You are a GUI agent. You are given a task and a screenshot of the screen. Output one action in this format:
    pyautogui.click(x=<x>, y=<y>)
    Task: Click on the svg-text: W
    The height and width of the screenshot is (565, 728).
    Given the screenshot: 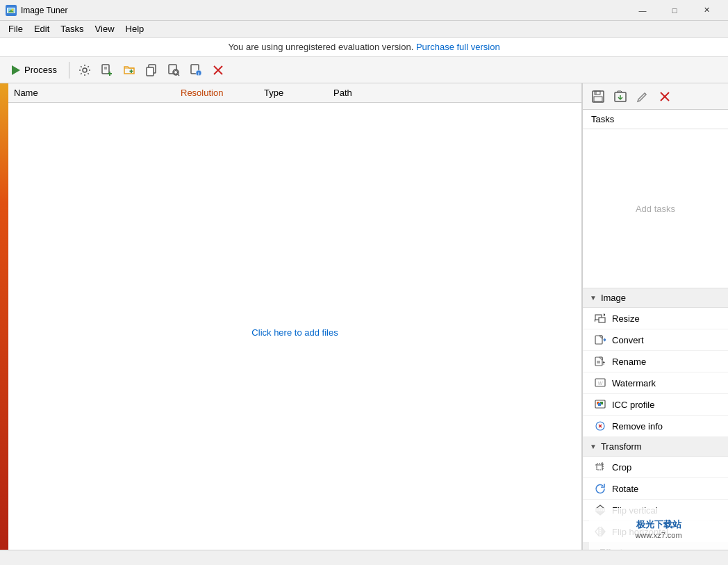 What is the action you would take?
    pyautogui.click(x=601, y=384)
    